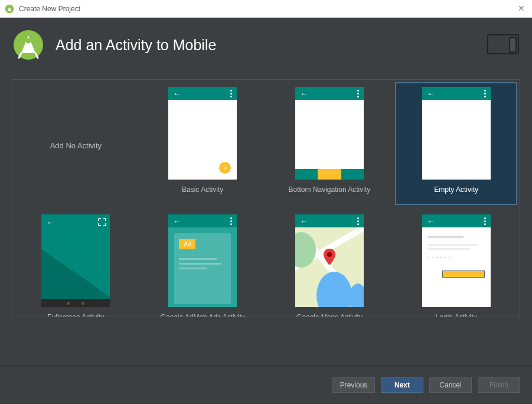  What do you see at coordinates (329, 315) in the screenshot?
I see `template-label: Google Maps Activity` at bounding box center [329, 315].